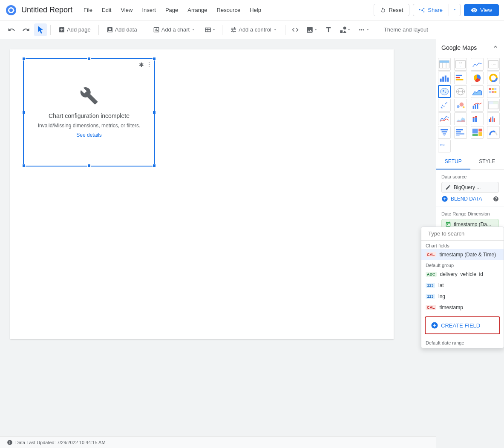 This screenshot has height=448, width=504. What do you see at coordinates (477, 92) in the screenshot?
I see `chart-thumb-area` at bounding box center [477, 92].